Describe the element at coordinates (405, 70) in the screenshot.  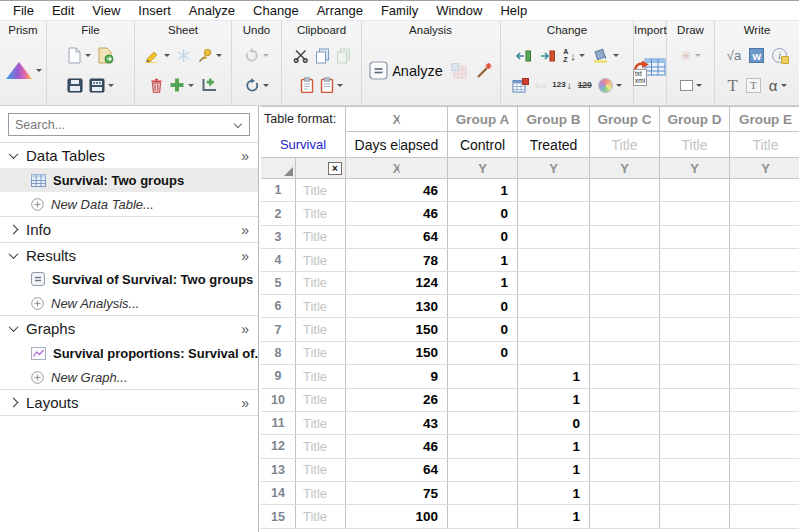
I see `analyze-button: Analyze` at that location.